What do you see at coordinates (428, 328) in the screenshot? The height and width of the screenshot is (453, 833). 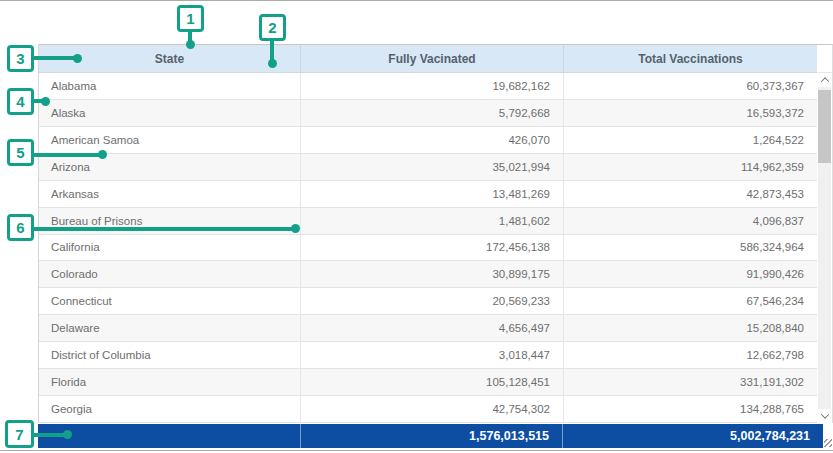 I see `table-row: Delaware 4,656,497 15,208,840` at bounding box center [428, 328].